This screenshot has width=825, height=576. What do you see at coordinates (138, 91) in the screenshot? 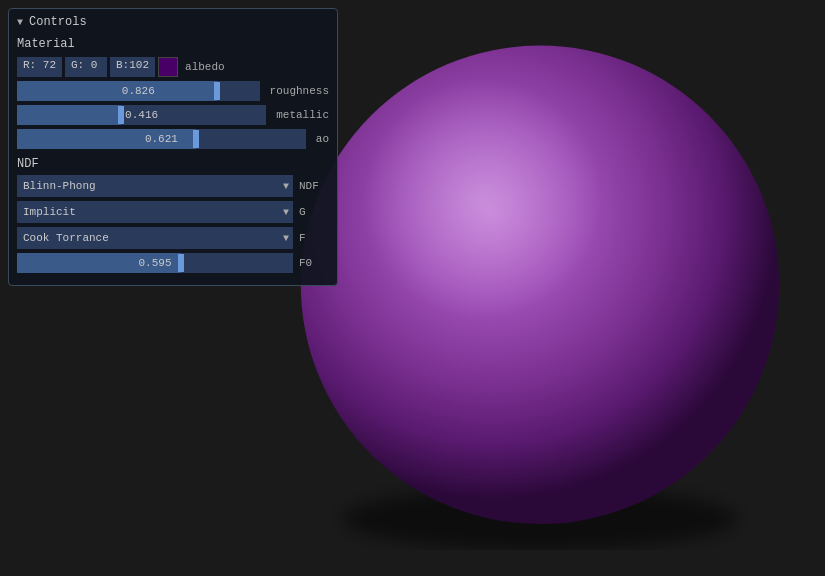
I see `roughness-slider: 0.826` at bounding box center [138, 91].